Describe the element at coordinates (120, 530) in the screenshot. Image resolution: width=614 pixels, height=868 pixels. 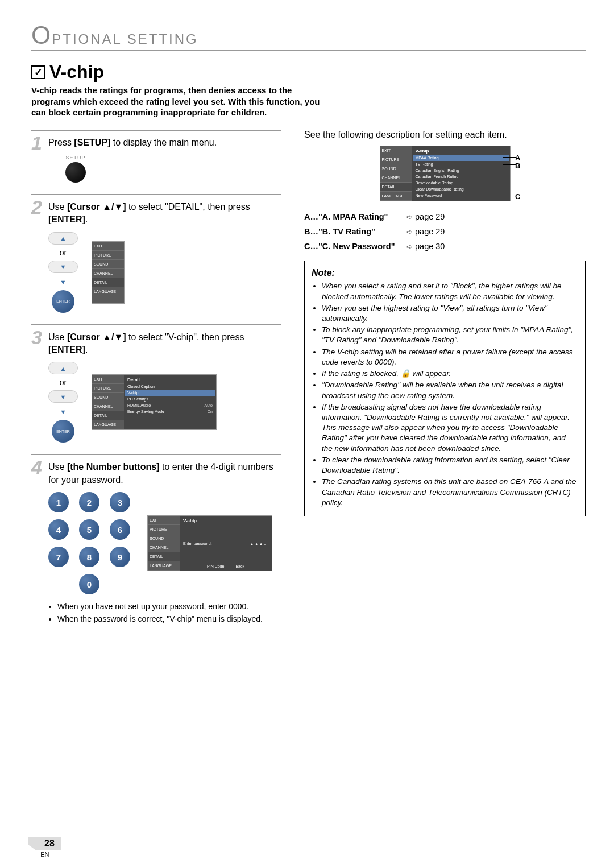
I see `key-6: 6` at that location.